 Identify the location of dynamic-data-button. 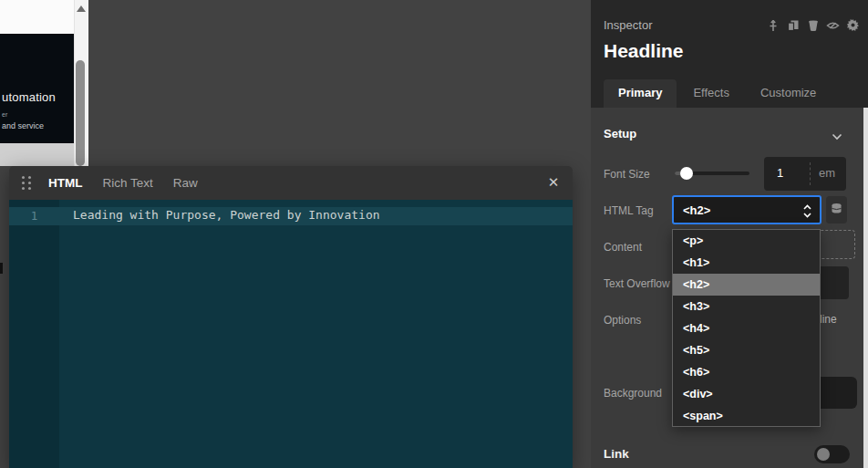
(837, 210).